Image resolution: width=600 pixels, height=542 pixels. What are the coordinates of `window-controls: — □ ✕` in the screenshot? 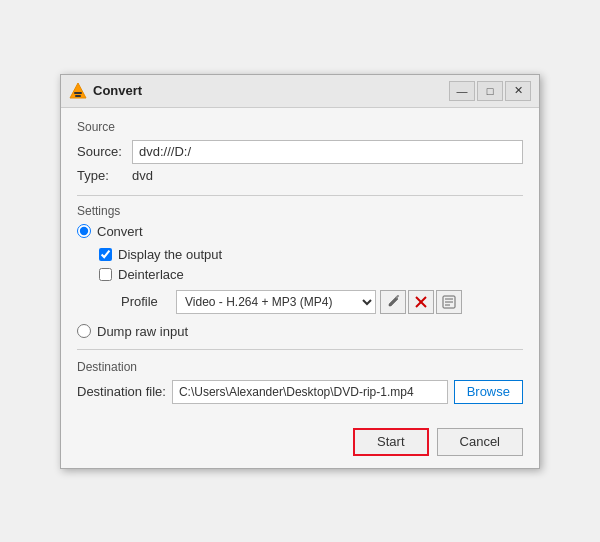 It's located at (490, 91).